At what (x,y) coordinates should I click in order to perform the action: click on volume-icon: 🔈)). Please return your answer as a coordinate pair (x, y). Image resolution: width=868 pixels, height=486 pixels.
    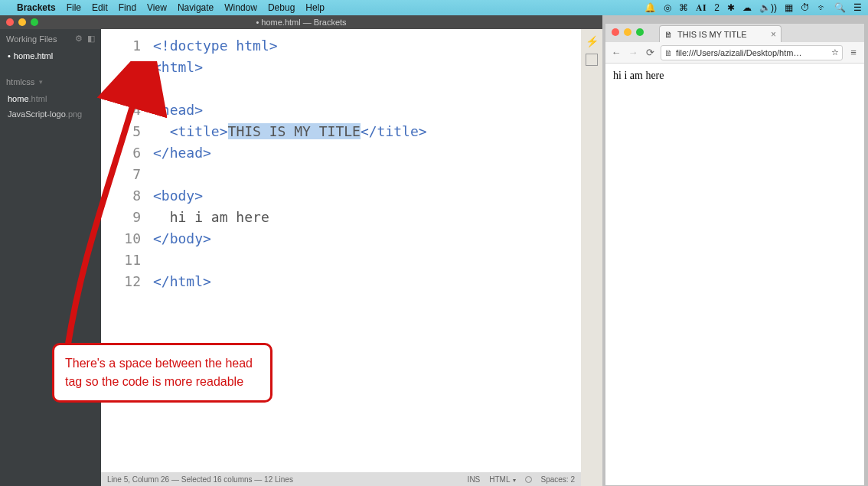
    Looking at the image, I should click on (768, 8).